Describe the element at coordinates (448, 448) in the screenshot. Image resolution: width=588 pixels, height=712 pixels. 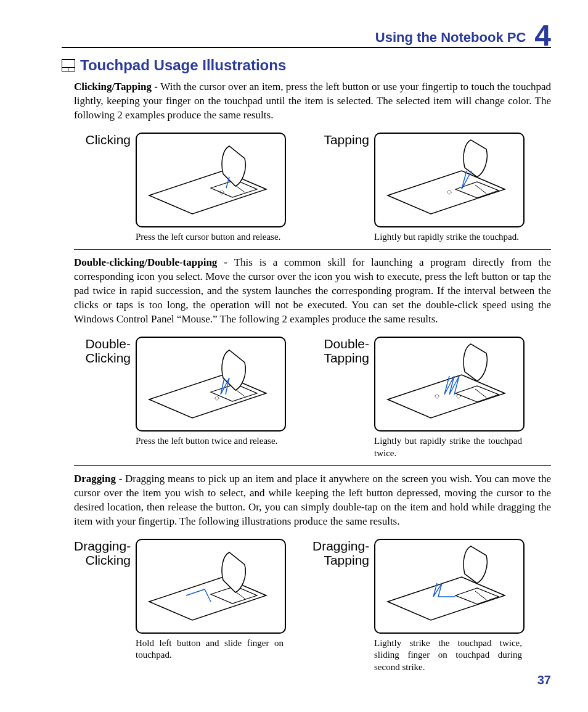
I see `double-tapping-caption: Lightly but rapidly strike the touchpad …` at that location.